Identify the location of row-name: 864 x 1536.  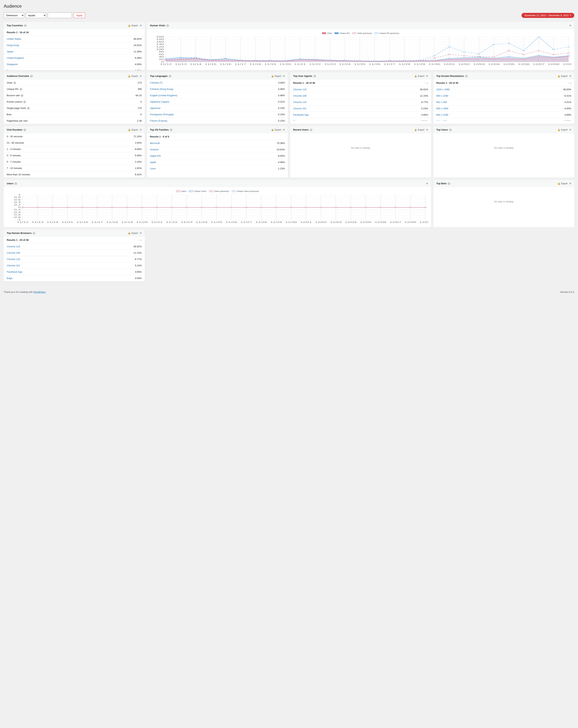
(442, 115).